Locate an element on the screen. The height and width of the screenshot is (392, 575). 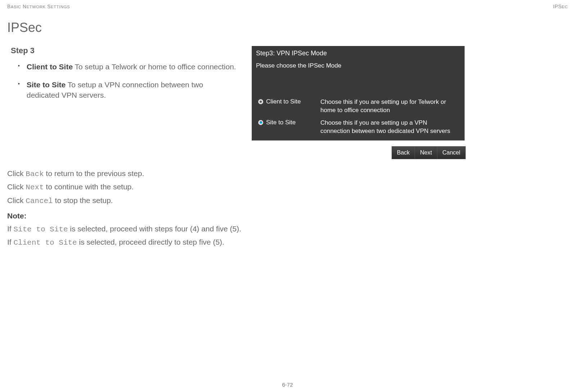
header-right: IPSEC is located at coordinates (560, 6).